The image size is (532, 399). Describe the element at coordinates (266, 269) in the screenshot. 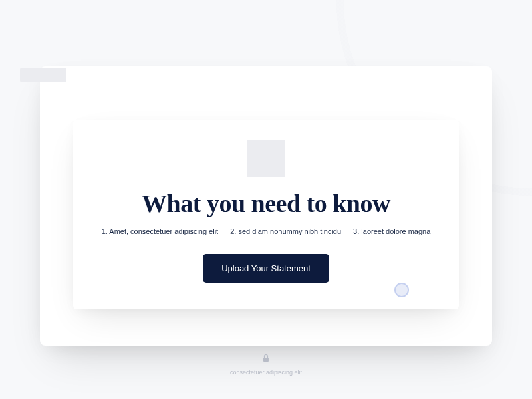

I see `upload-statement-button: Upload Your Statement` at that location.